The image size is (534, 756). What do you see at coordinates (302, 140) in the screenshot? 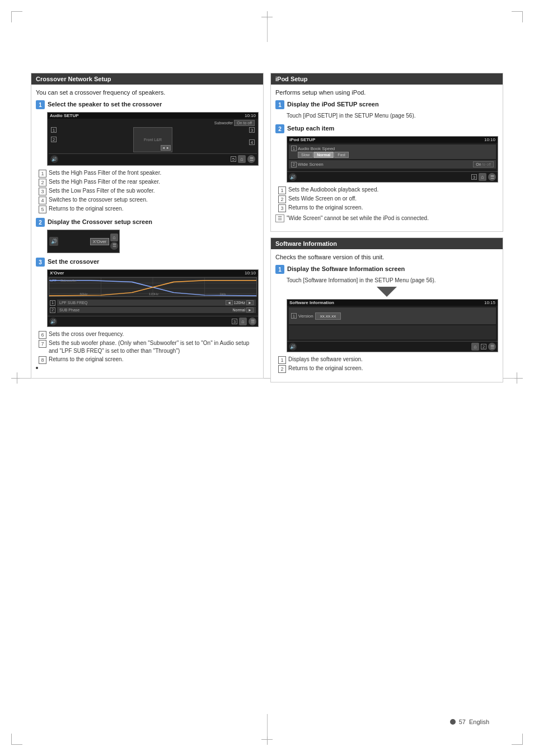
I see `ipod-screen-title-text: iPod SETUP` at bounding box center [302, 140].